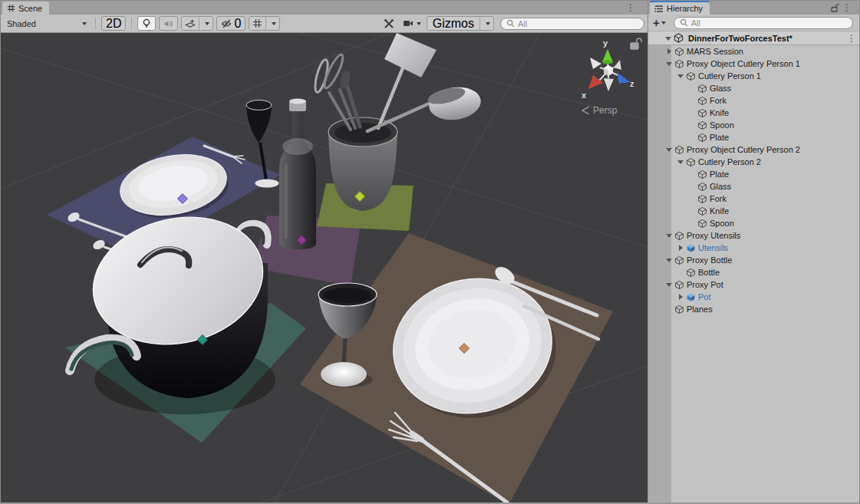  I want to click on hierarchy-item-pot: Pot, so click(753, 297).